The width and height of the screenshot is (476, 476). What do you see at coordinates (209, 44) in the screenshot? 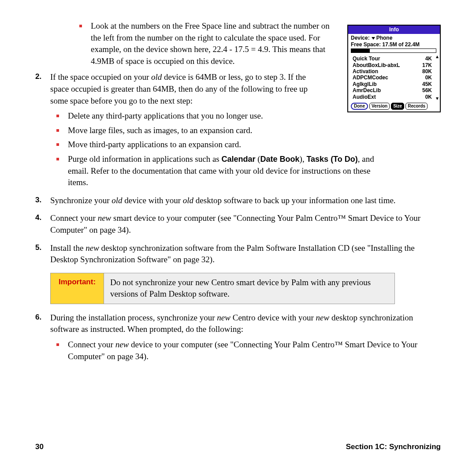
I see `intro-bullet-list: Look at the numbers on the Free Space li…` at bounding box center [209, 44].